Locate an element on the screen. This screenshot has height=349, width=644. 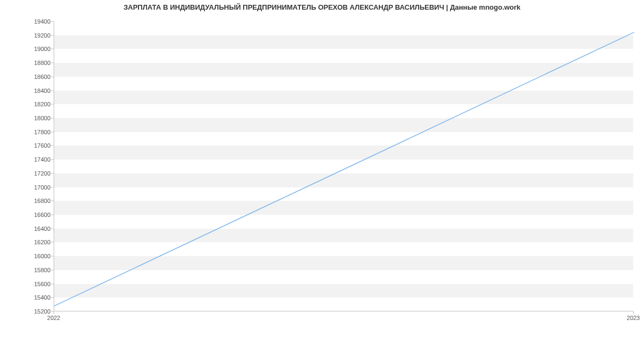
y-axis-tick-label: 16000 is located at coordinates (29, 256).